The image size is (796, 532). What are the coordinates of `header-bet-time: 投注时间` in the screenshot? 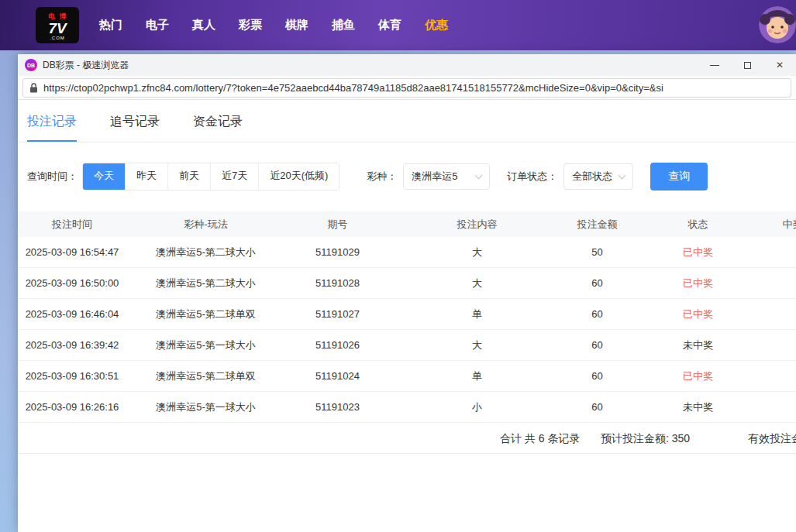 It's located at (72, 225).